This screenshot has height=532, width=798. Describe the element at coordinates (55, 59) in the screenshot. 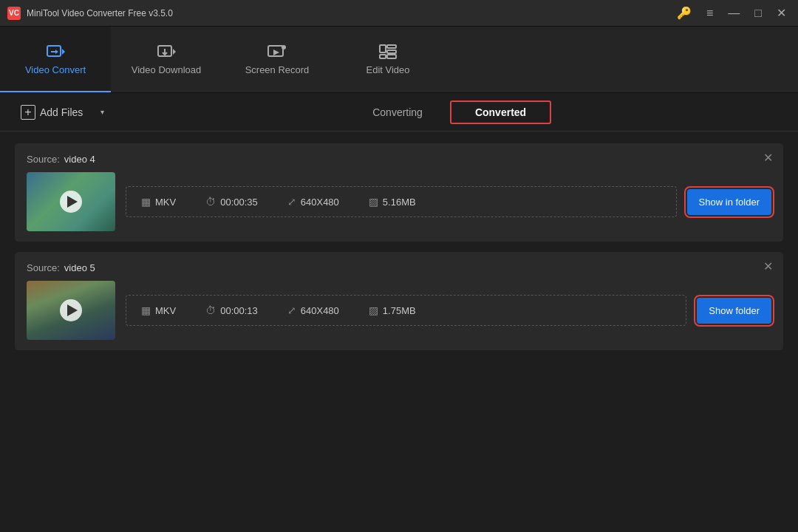

I see `nav-item-video-convert: Video Convert` at that location.